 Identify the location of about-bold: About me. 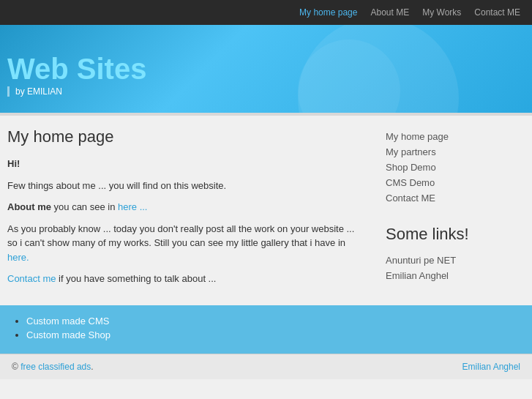
(29, 206).